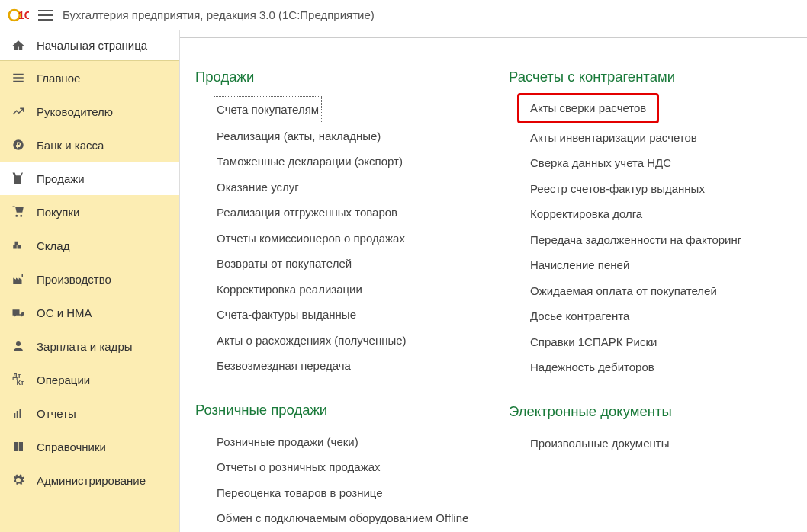 The width and height of the screenshot is (807, 532). I want to click on link-item: Надежность дебиторов, so click(661, 367).